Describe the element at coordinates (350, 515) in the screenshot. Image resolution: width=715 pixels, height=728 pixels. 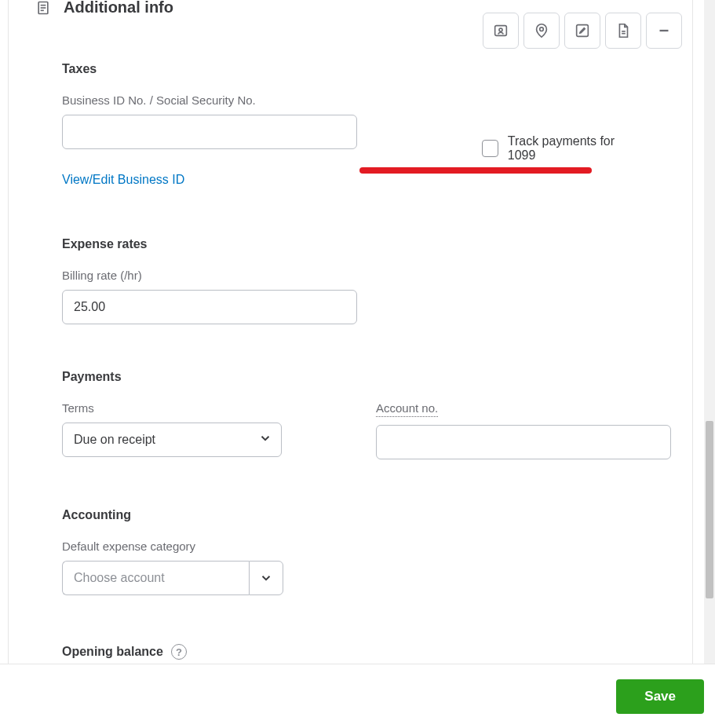
I see `accounting-heading: Accounting` at that location.